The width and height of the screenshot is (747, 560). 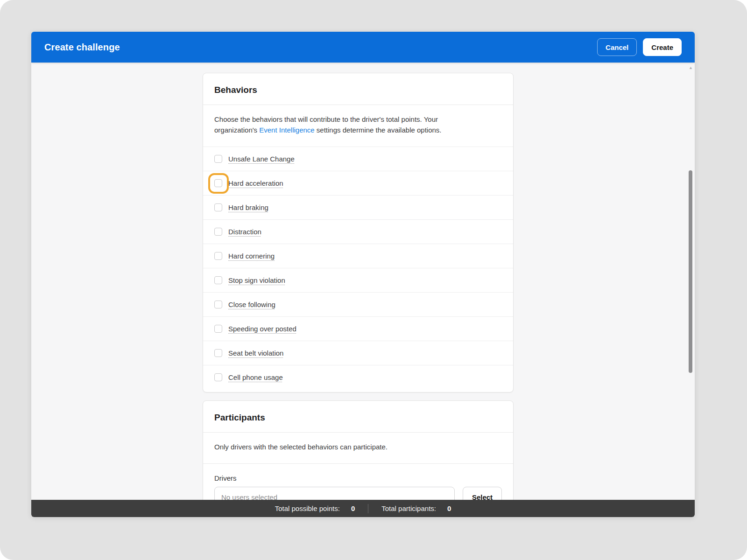 What do you see at coordinates (691, 272) in the screenshot?
I see `scrollbar-thumb` at bounding box center [691, 272].